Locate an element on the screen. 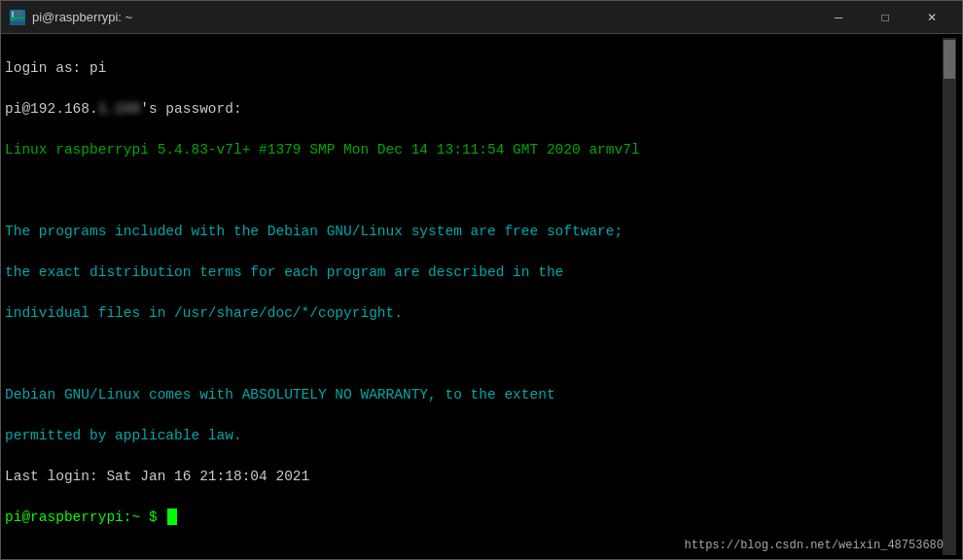  scrollbar is located at coordinates (949, 297).